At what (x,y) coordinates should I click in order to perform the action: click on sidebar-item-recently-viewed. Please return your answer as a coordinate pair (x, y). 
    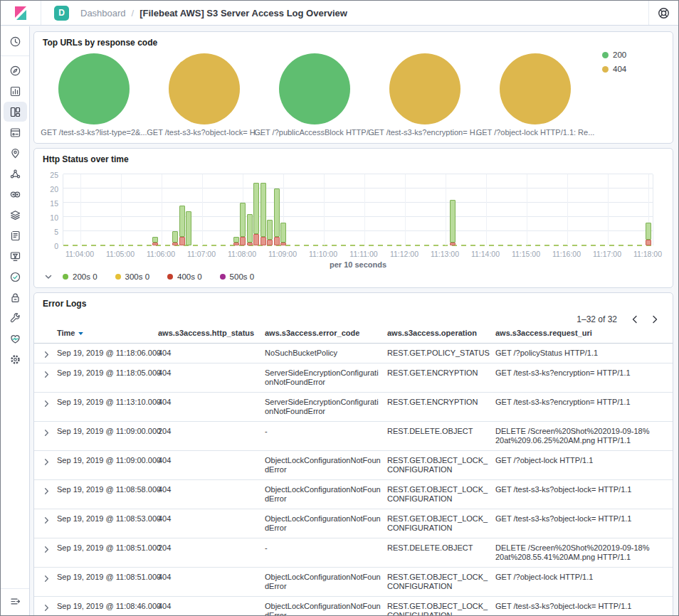
    Looking at the image, I should click on (16, 41).